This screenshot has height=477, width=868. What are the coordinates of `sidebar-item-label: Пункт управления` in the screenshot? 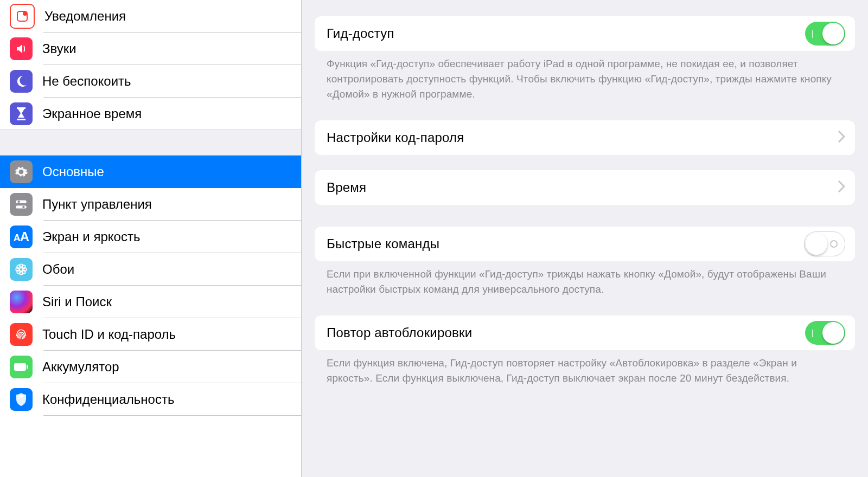 It's located at (97, 204).